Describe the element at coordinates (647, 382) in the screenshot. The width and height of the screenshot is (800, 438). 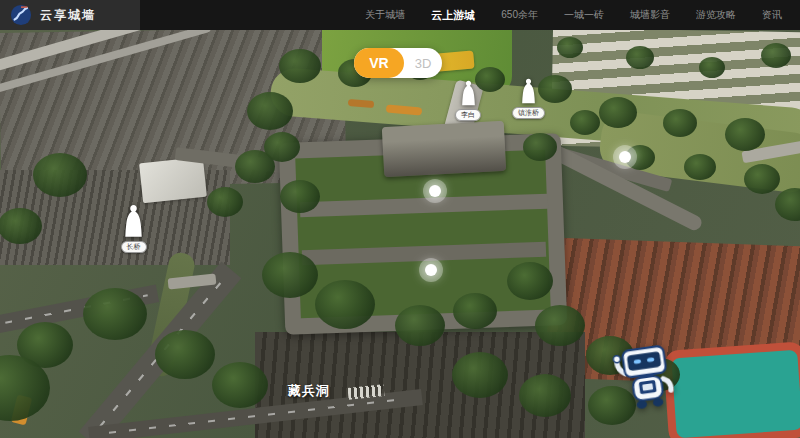
I see `robot-guide-mascot` at that location.